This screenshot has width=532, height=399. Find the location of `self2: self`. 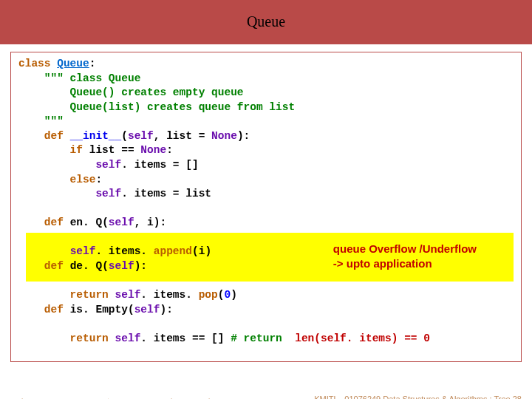

self2: self is located at coordinates (108, 165).